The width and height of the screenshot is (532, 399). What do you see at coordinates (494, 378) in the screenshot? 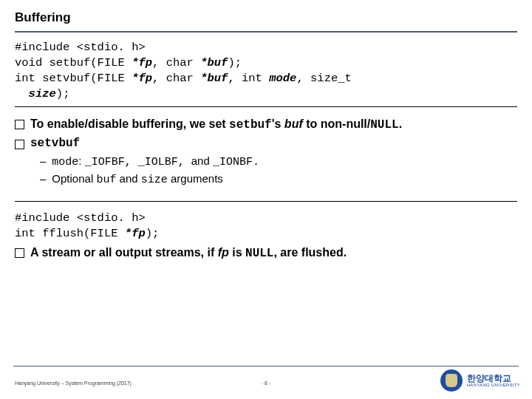
I see `logo-korean: 한양대학교` at bounding box center [494, 378].